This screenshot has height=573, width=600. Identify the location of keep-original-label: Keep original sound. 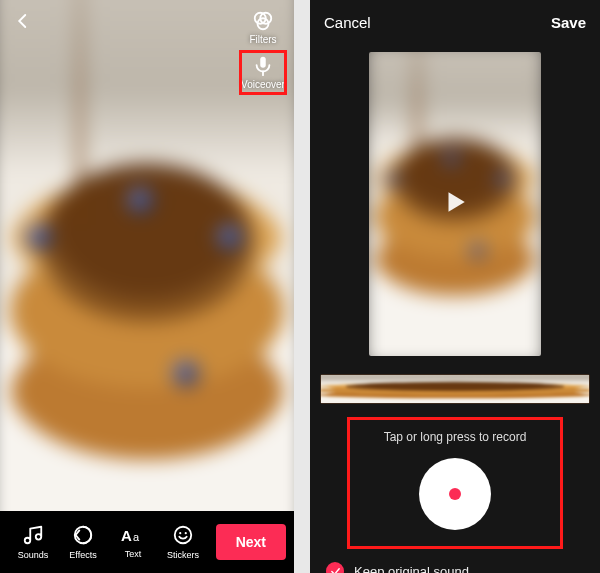
(412, 569).